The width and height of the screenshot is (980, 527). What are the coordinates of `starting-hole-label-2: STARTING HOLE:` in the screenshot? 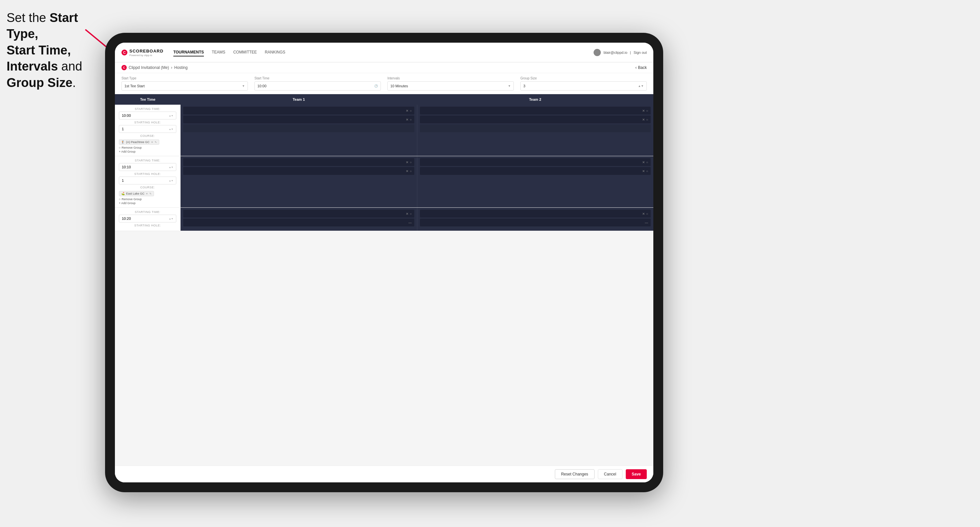 It's located at (148, 174).